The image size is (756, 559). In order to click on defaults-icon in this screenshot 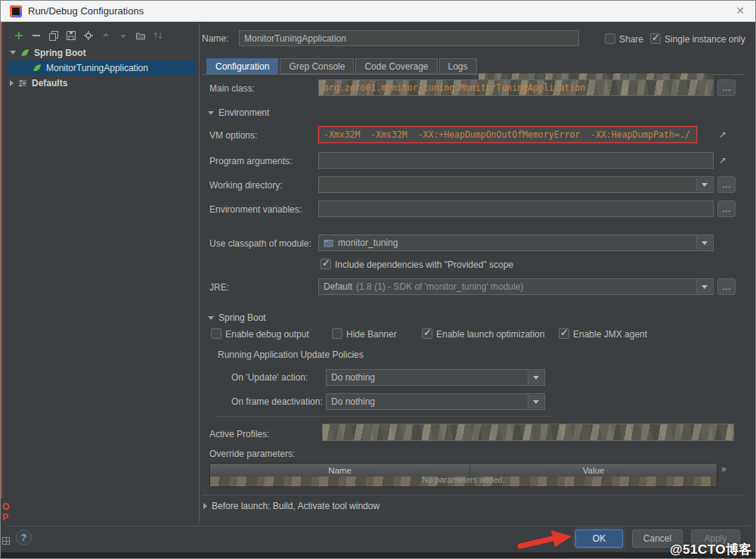, I will do `click(23, 83)`.